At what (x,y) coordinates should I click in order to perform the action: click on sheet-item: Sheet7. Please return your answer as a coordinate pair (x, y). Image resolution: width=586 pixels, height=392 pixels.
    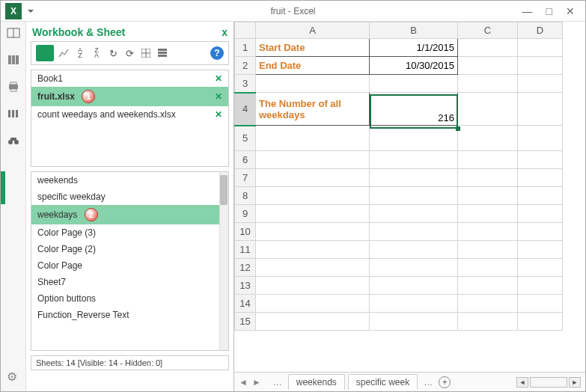
    Looking at the image, I should click on (130, 282).